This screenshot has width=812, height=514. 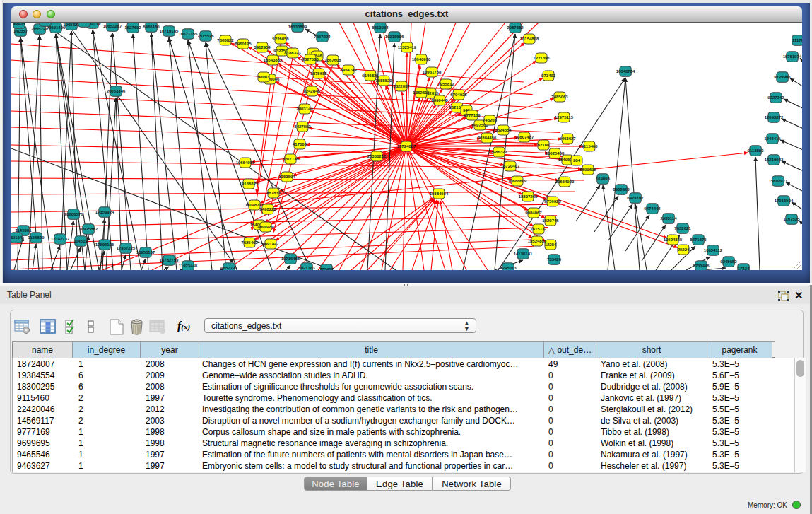 I want to click on svg-text: 6322037, so click(x=401, y=86).